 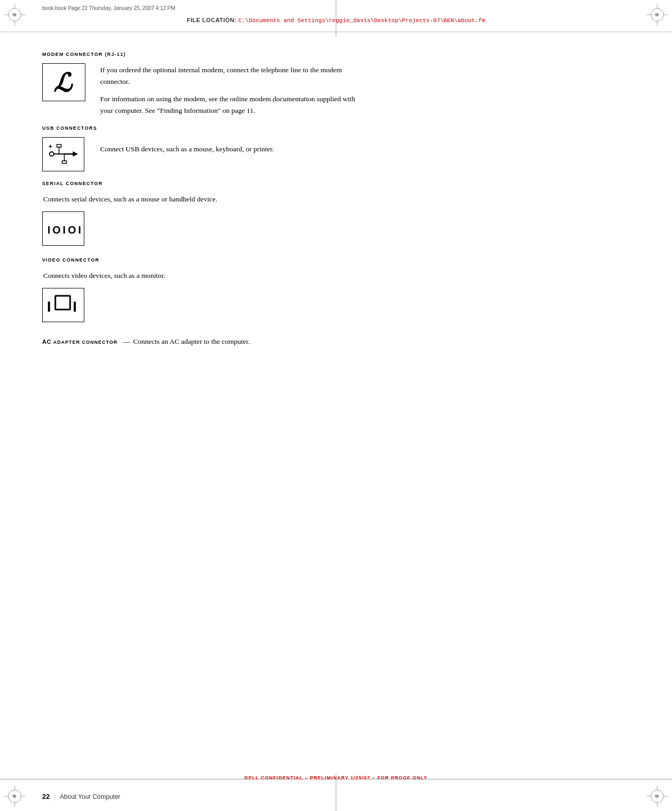 I want to click on chapter-title: About Your Computer, so click(x=91, y=797).